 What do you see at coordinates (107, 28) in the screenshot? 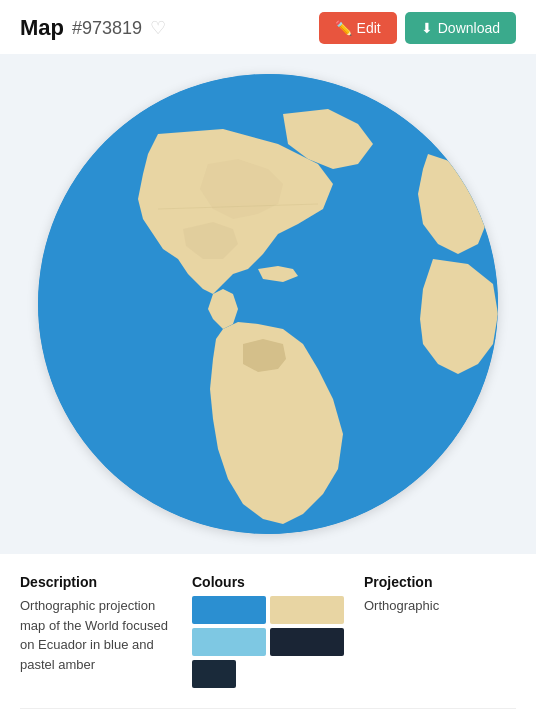
I see `page-title-id: #973819` at bounding box center [107, 28].